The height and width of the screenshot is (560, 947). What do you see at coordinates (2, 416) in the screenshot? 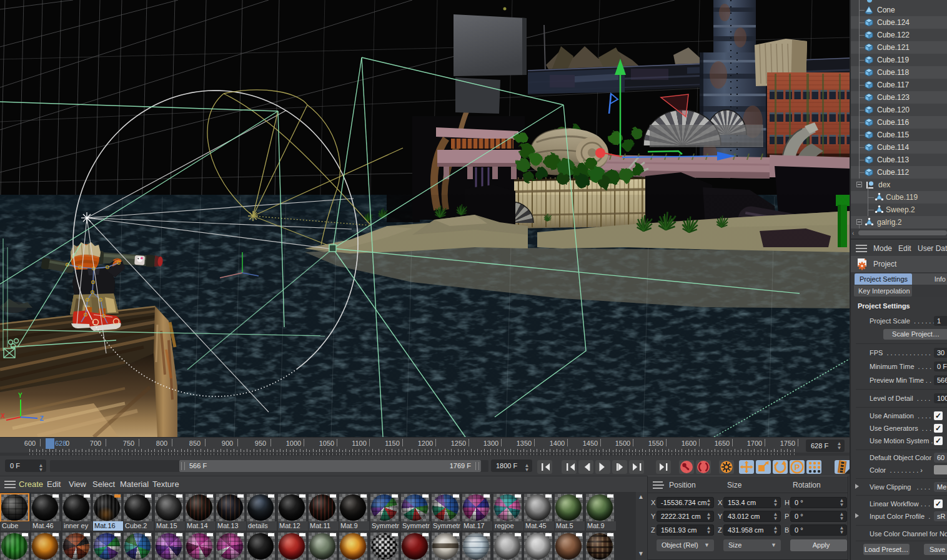
I see `svg-text: X` at bounding box center [2, 416].